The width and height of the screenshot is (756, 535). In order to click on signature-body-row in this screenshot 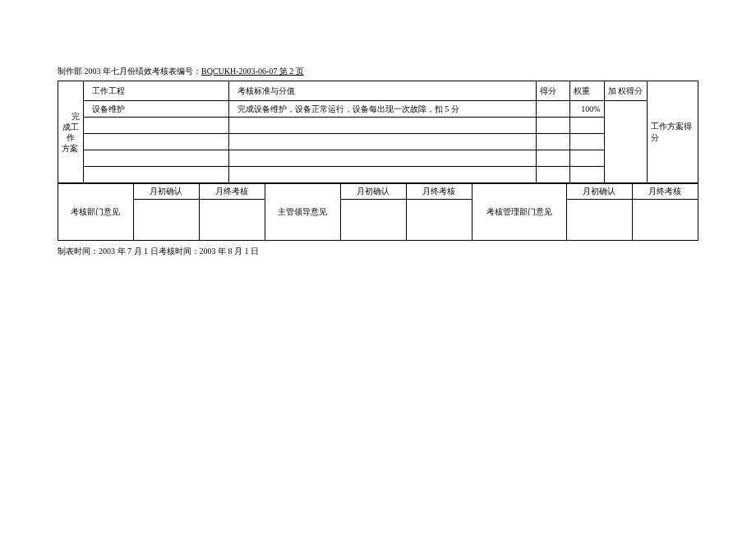, I will do `click(378, 220)`.